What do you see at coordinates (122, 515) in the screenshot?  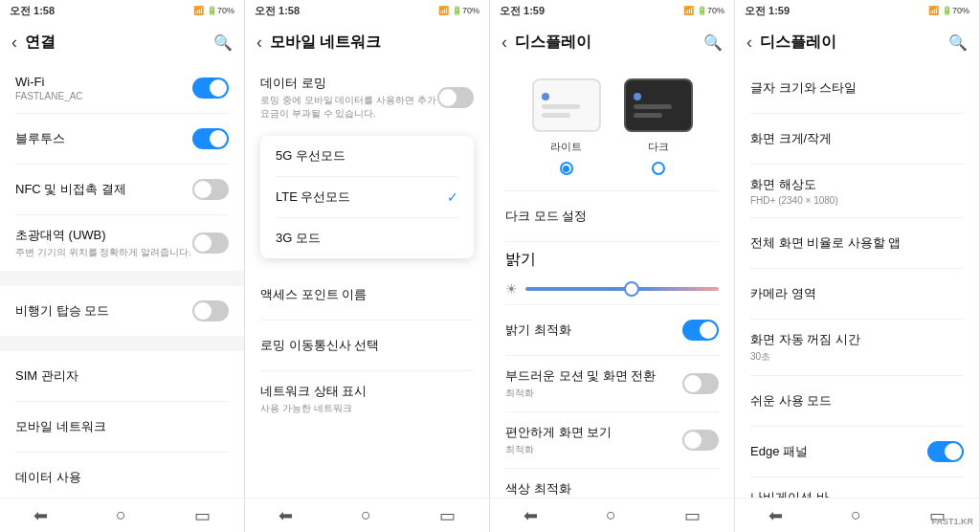 I see `bottom-nav-1: ⬅ ○ ▭` at bounding box center [122, 515].